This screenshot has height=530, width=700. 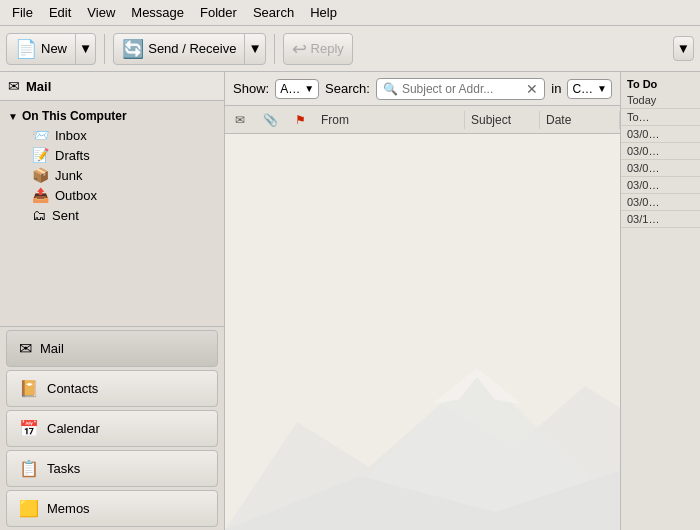 What do you see at coordinates (532, 89) in the screenshot?
I see `search-clear-button: ✕` at bounding box center [532, 89].